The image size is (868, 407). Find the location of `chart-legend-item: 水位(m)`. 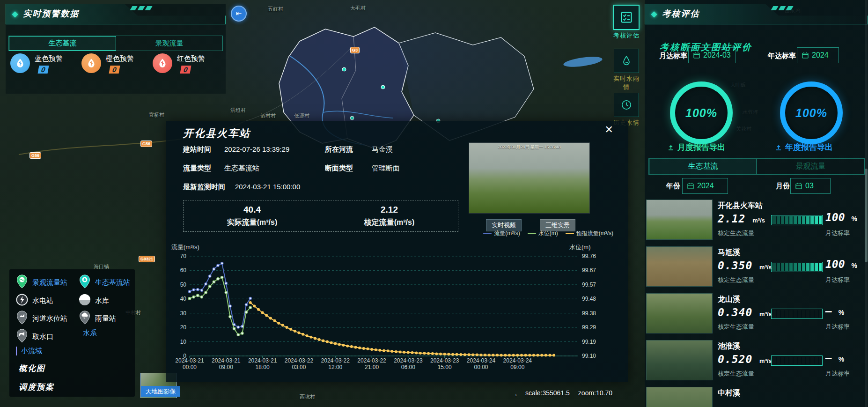

chart-legend-item: 水位(m) is located at coordinates (543, 233).